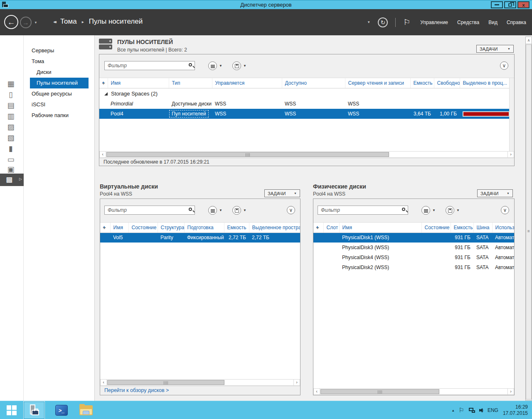  What do you see at coordinates (204, 228) in the screenshot?
I see `col-provisioning: Подготовка` at bounding box center [204, 228].